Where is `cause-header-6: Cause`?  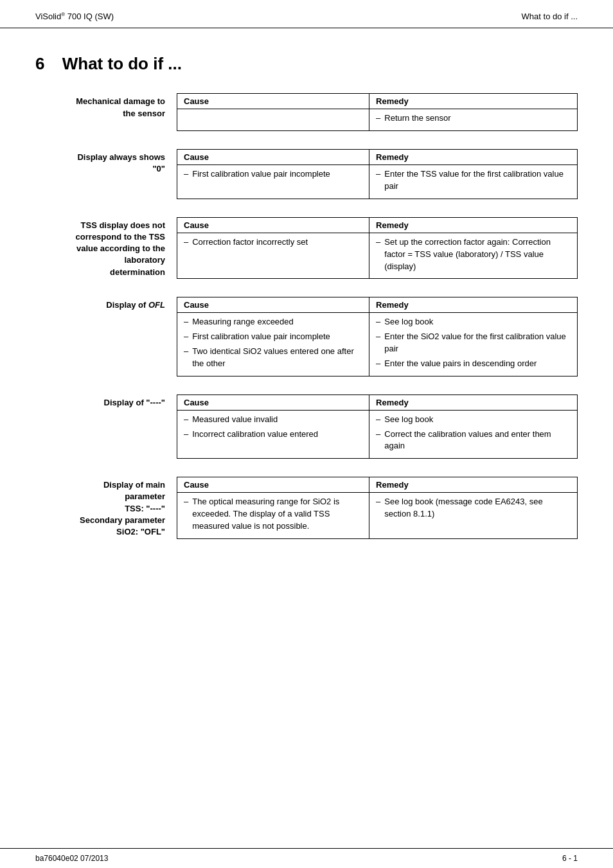
cause-header-6: Cause is located at coordinates (274, 485).